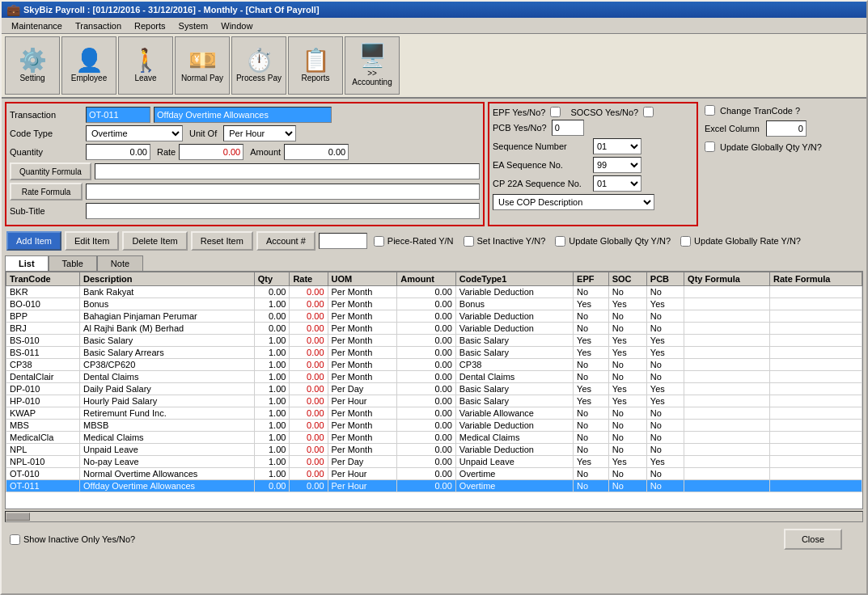 This screenshot has width=868, height=595. Describe the element at coordinates (434, 365) in the screenshot. I see `table-row: CP38 CP38/CP620 1.00 0.00 Per Month 0.00…` at that location.